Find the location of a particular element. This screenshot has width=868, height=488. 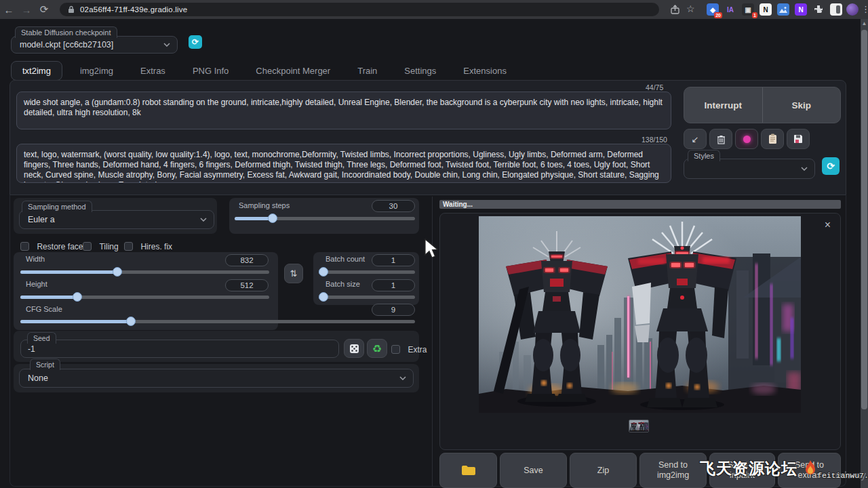

script-dropdown: None is located at coordinates (216, 378).